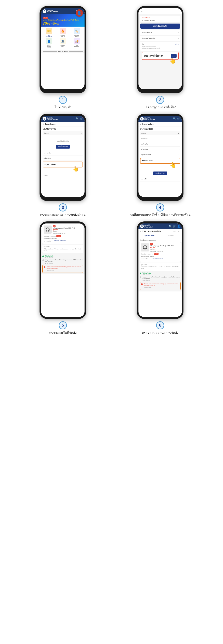  Describe the element at coordinates (160, 333) in the screenshot. I see `step-label-6: ตรวจสอบสถานะการจัดส่ง` at that location.